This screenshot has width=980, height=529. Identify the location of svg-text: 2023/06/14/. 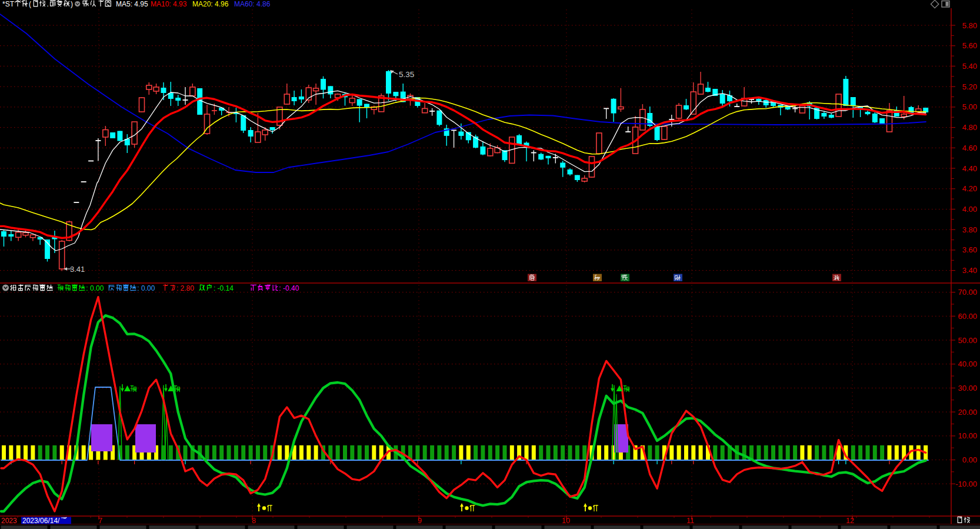
(41, 521).